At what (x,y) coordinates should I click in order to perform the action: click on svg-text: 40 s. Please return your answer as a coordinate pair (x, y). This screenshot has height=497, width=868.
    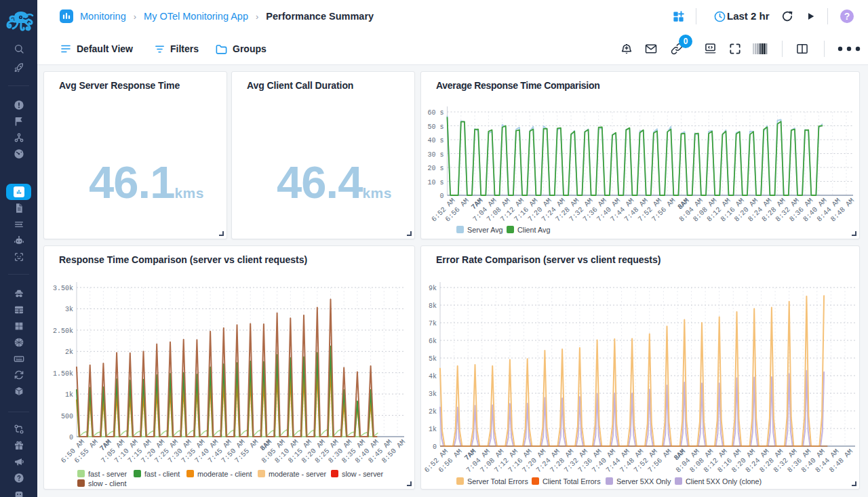
    Looking at the image, I should click on (435, 141).